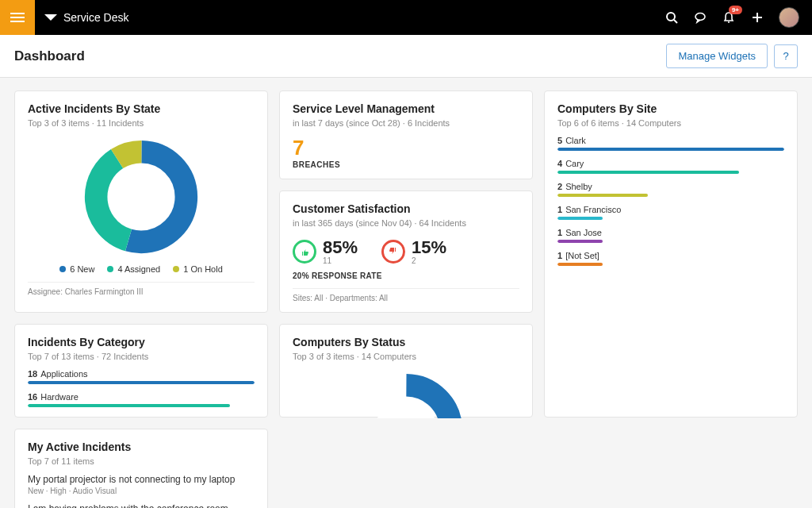  Describe the element at coordinates (671, 167) in the screenshot. I see `bar-row: 4Cary` at that location.